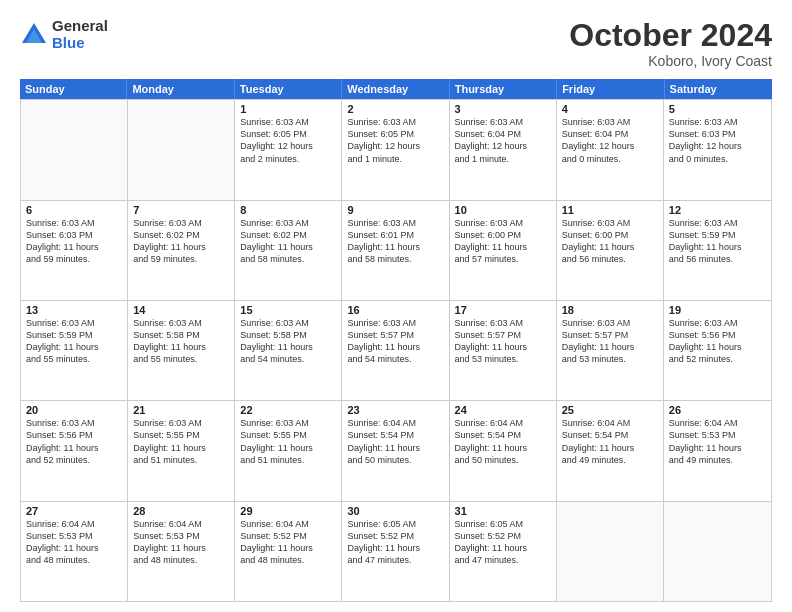 Image resolution: width=792 pixels, height=612 pixels. I want to click on cell-info-line: and 47 minutes., so click(395, 560).